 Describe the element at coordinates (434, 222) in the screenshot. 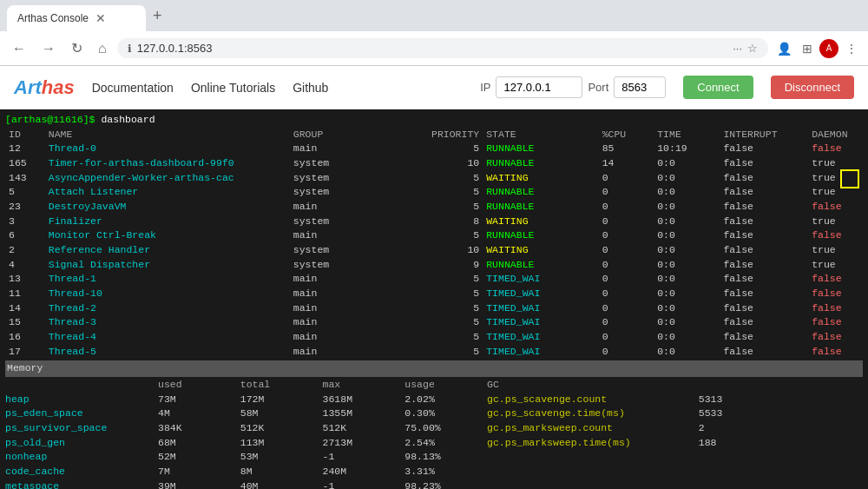

I see `table-row: 3Finalizersystem8WAITING00:0falsetrue` at that location.